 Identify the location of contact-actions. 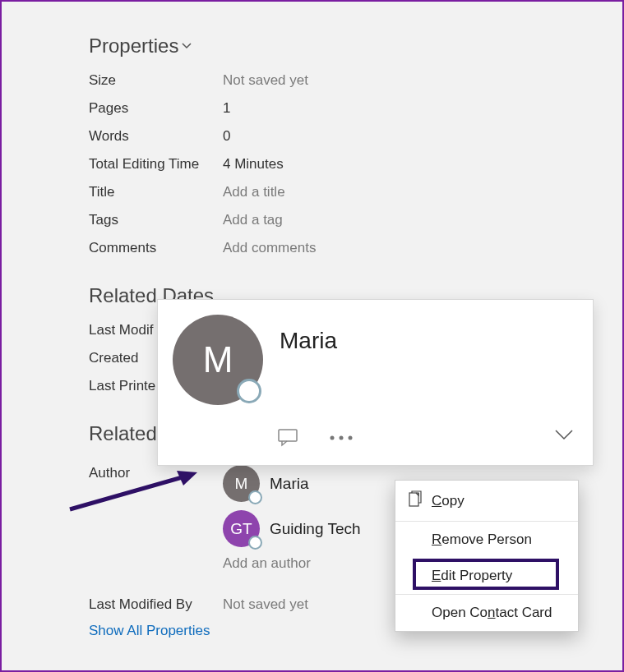
(316, 438).